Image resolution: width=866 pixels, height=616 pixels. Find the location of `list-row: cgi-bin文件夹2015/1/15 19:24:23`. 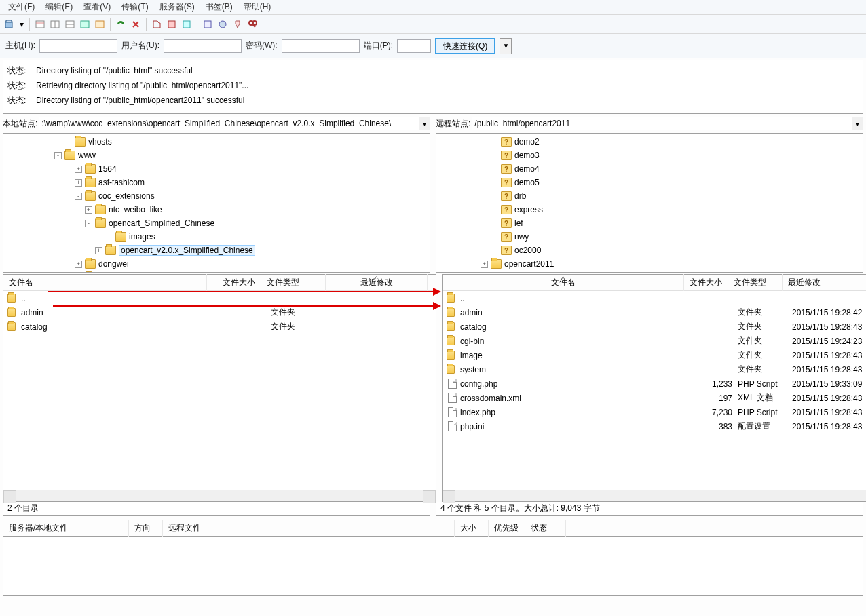

list-row: cgi-bin文件夹2015/1/15 19:24:23 is located at coordinates (654, 341).